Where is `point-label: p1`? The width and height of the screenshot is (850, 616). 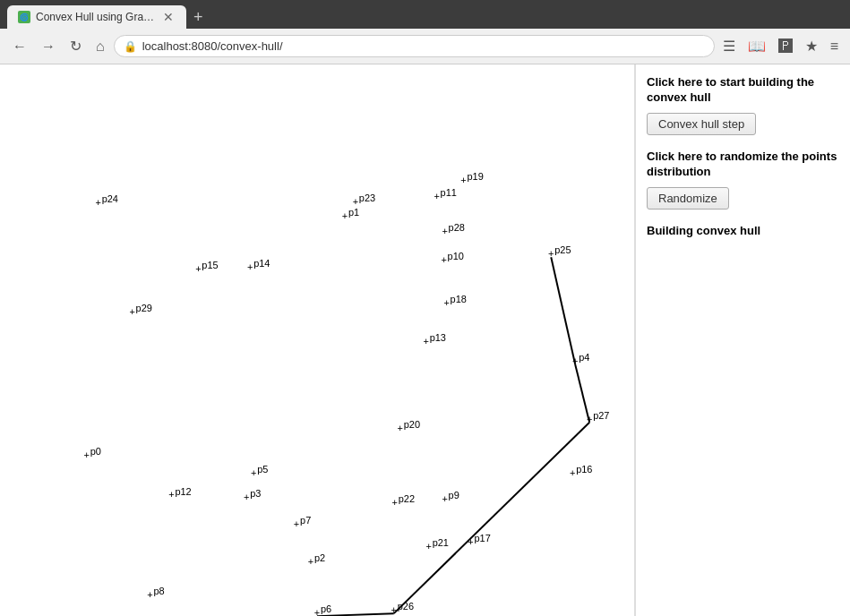
point-label: p1 is located at coordinates (354, 212).